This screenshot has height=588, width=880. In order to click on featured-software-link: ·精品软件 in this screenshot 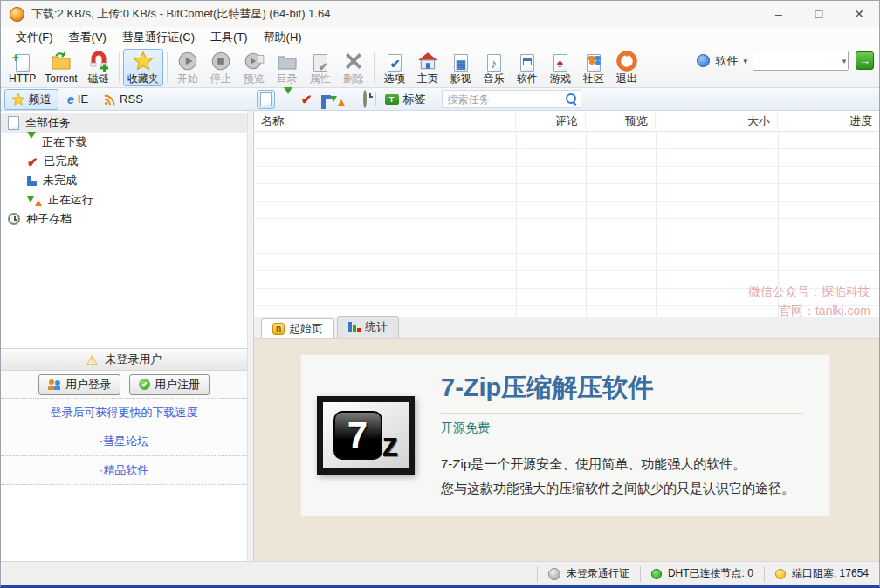, I will do `click(124, 471)`.